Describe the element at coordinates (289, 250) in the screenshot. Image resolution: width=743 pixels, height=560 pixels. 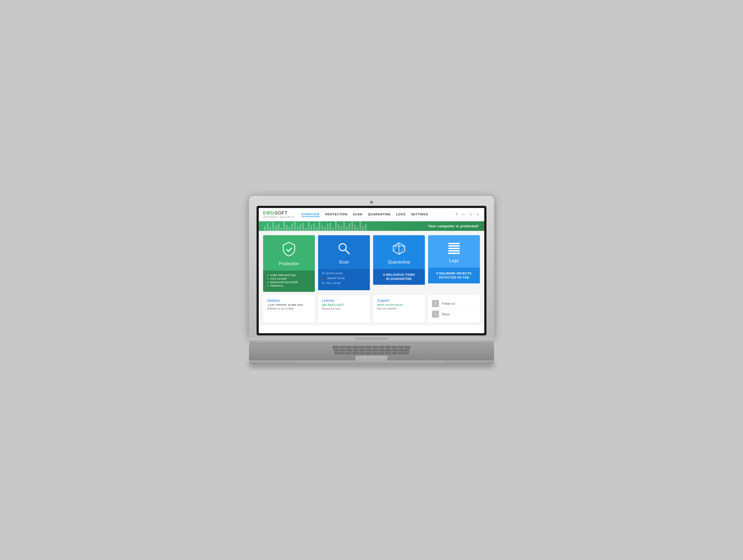
I see `shield-icon` at that location.